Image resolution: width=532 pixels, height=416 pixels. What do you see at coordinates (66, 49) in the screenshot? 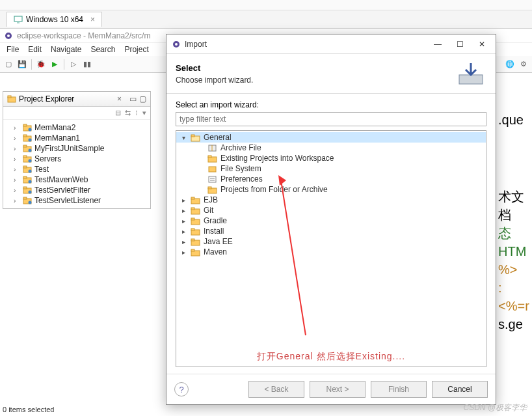
I see `menu-navigate: Navigate` at bounding box center [66, 49].